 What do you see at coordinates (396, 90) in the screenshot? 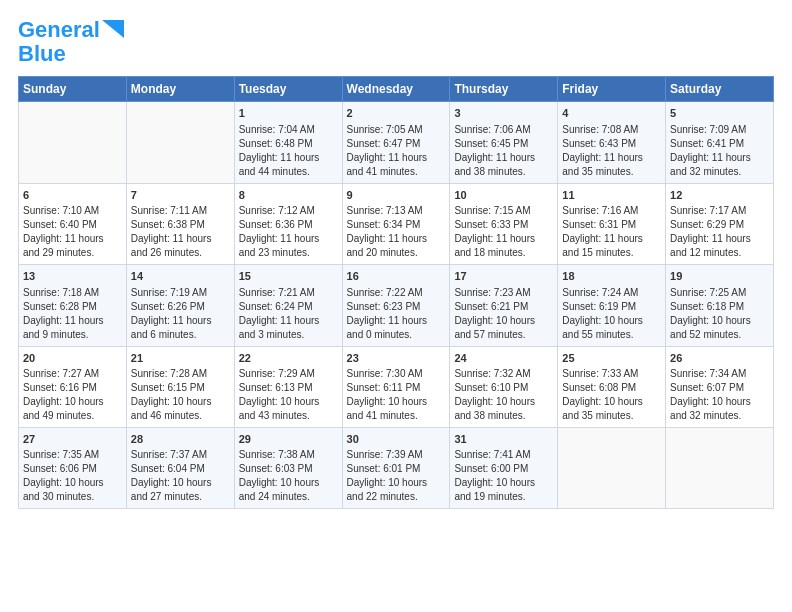
I see `weekday-header-wednesday: Wednesday` at bounding box center [396, 90].